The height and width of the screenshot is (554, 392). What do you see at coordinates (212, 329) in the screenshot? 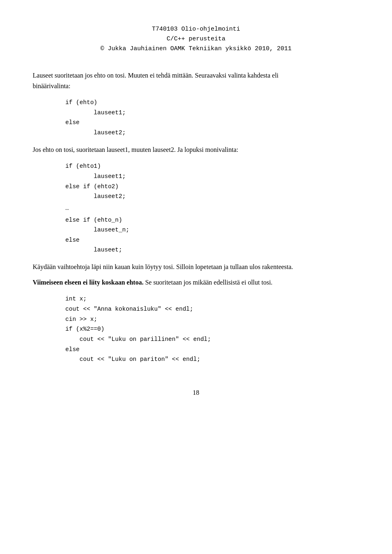
I see `code3-line4: if (x%2==0)` at bounding box center [212, 329].